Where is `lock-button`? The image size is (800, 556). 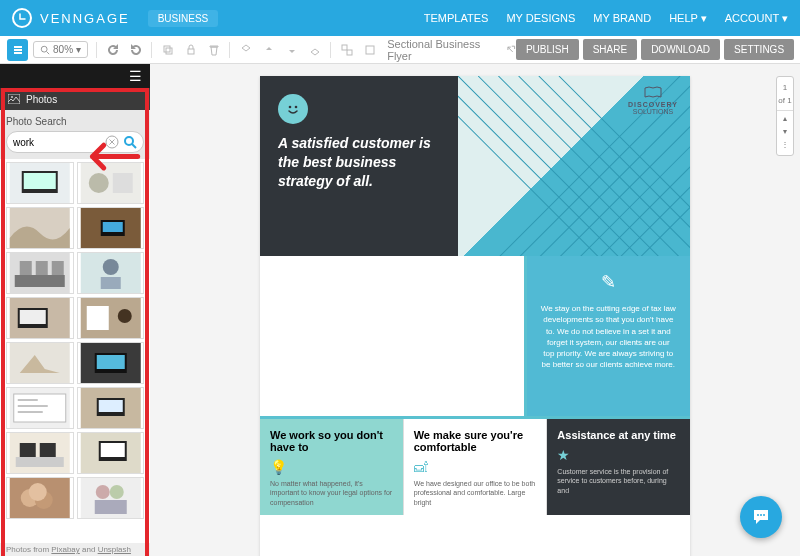
lock-button is located at coordinates (190, 50).